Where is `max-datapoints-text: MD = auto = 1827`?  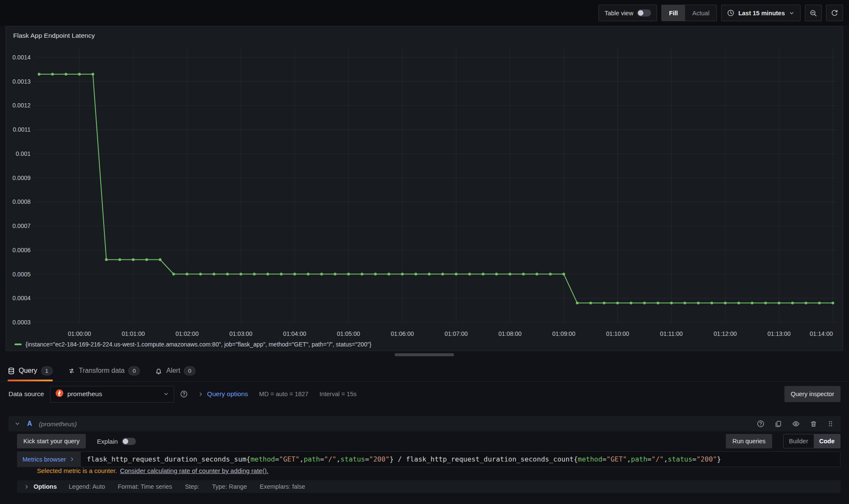 max-datapoints-text: MD = auto = 1827 is located at coordinates (284, 394).